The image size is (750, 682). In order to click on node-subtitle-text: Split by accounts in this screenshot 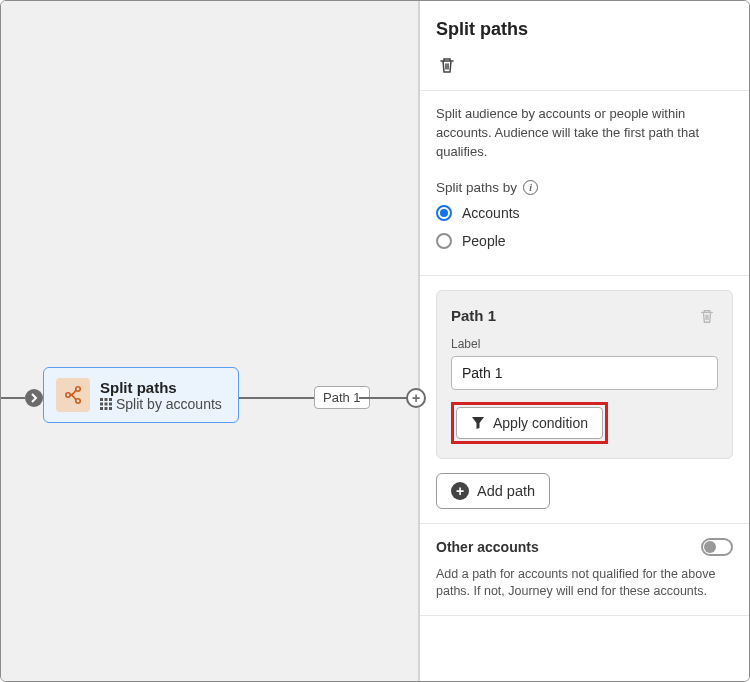, I will do `click(169, 404)`.